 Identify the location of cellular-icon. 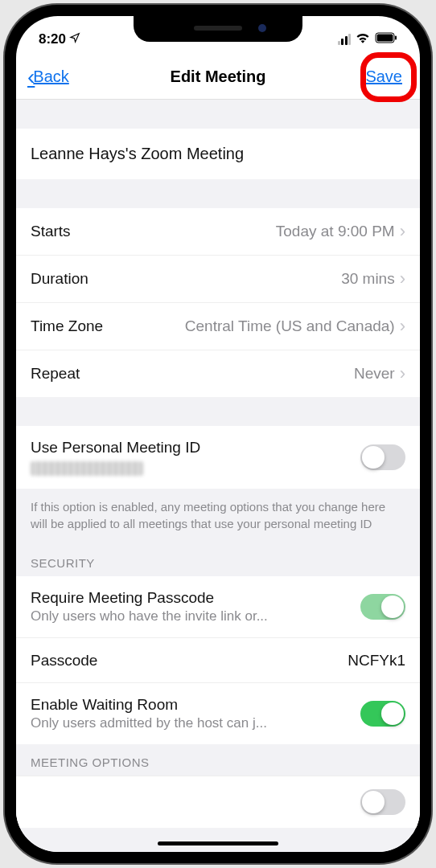
(344, 39).